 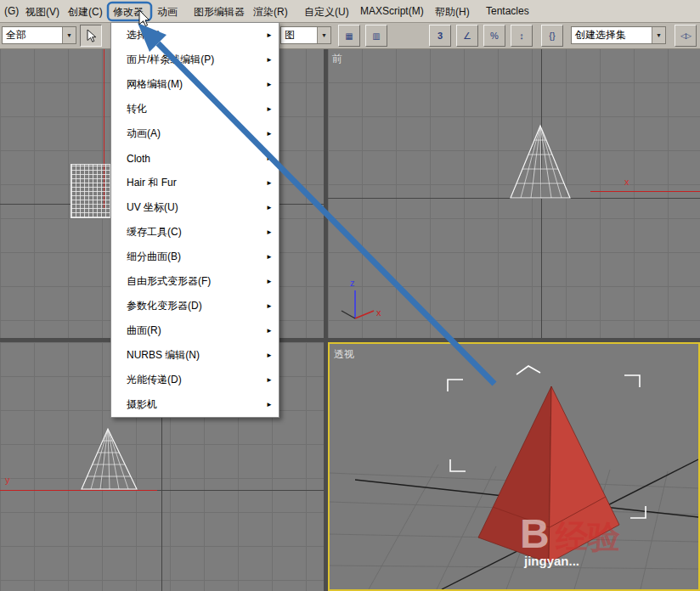 I want to click on selection-filter-value: 全部, so click(x=32, y=36).